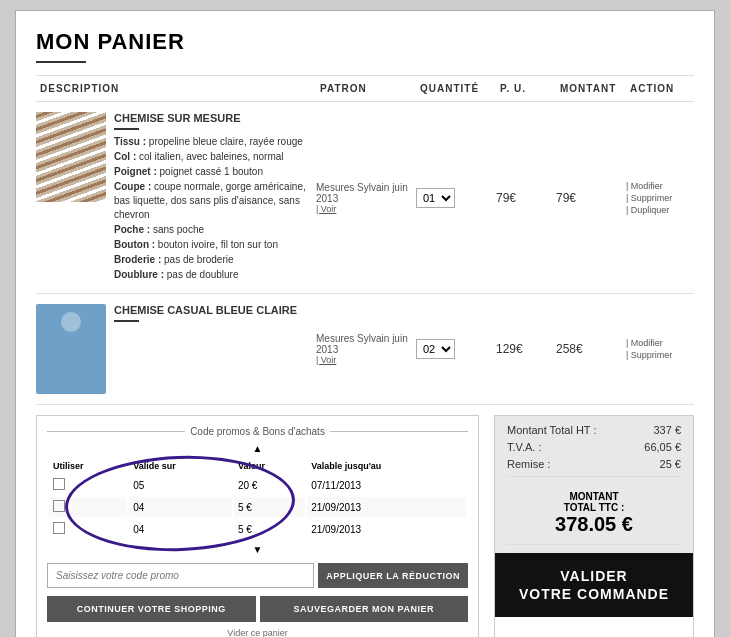 The image size is (730, 637). Describe the element at coordinates (206, 310) in the screenshot. I see `product-name-2: CHEMISE CASUAL BLEUE CLAIRE` at that location.